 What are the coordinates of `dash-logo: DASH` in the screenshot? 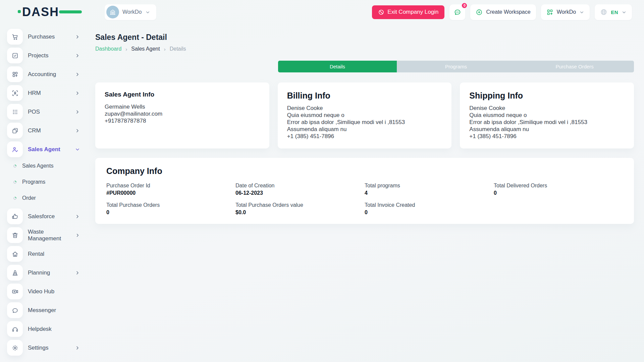 It's located at (47, 12).